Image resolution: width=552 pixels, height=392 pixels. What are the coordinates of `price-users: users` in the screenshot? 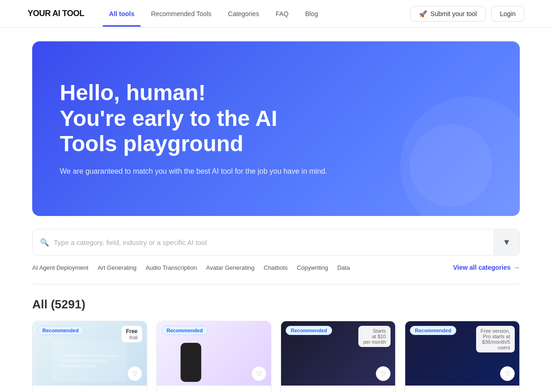 It's located at (495, 347).